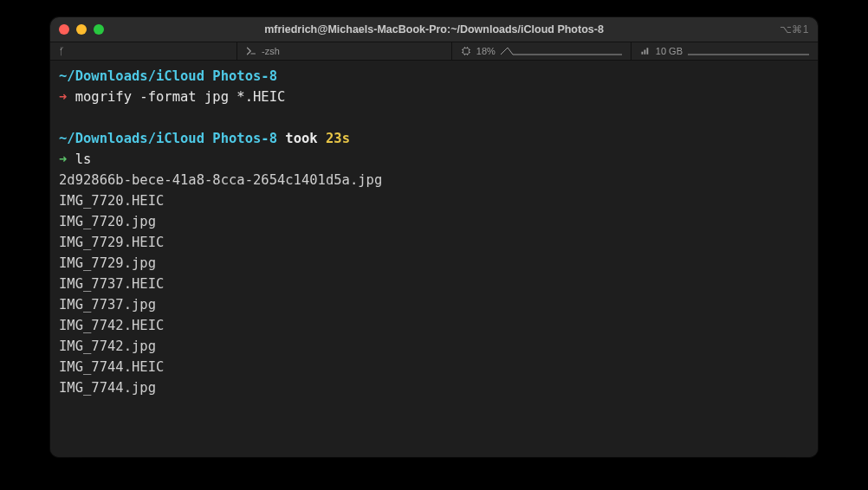  I want to click on cpu-sparkline, so click(561, 51).